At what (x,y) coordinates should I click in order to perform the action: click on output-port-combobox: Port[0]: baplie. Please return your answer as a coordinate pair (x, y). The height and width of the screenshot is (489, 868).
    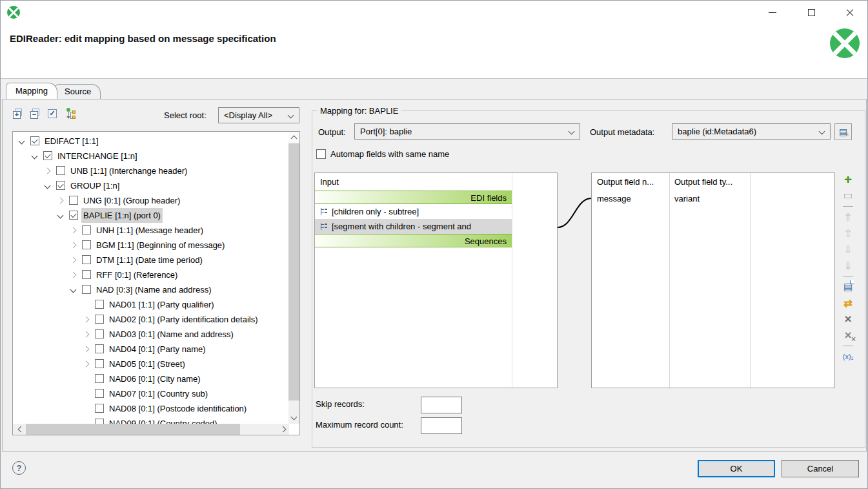
    Looking at the image, I should click on (467, 132).